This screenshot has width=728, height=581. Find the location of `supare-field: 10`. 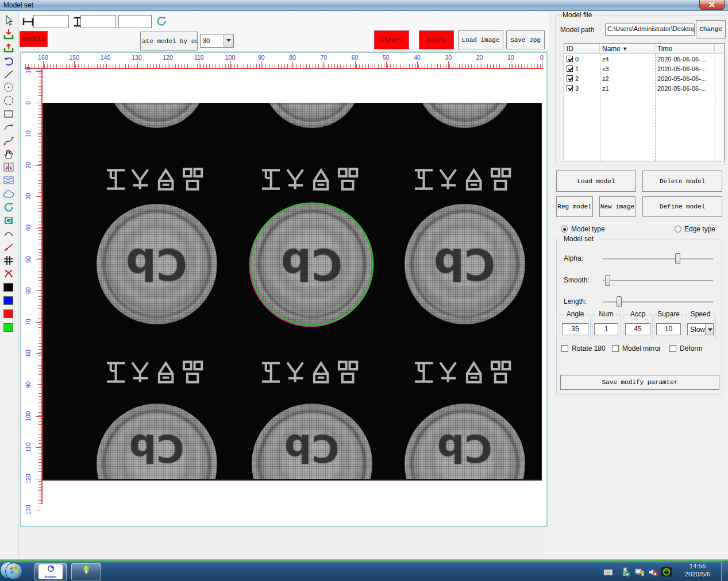

supare-field: 10 is located at coordinates (669, 330).